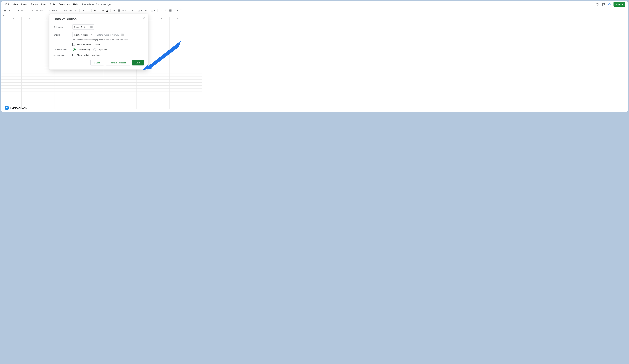 The width and height of the screenshot is (629, 364). Describe the element at coordinates (124, 10) in the screenshot. I see `merge-cells-button: ▼` at that location.